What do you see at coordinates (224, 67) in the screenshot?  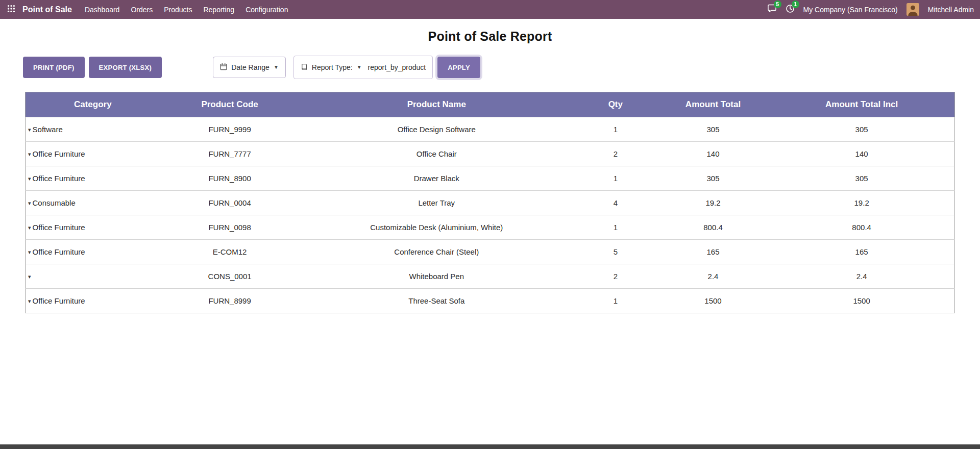 I see `calendar-icon` at bounding box center [224, 67].